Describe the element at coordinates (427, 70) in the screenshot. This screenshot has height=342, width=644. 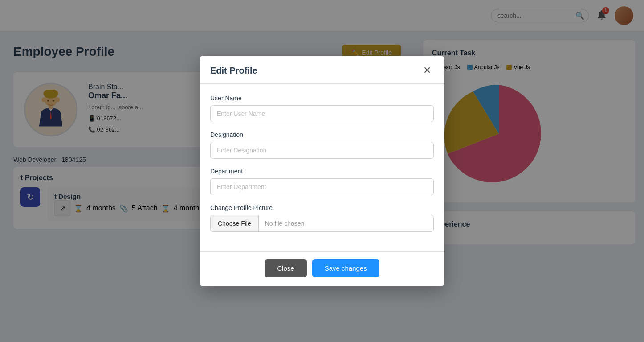
I see `modal-close-button: ✕` at that location.